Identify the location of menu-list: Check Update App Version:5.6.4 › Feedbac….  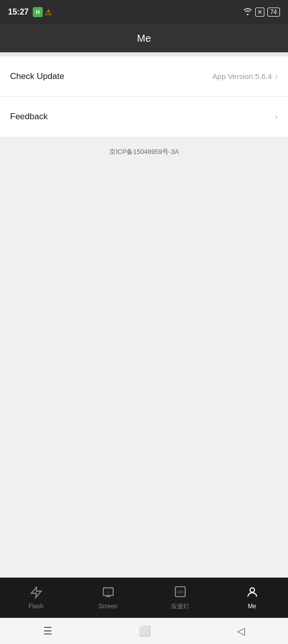
(144, 97).